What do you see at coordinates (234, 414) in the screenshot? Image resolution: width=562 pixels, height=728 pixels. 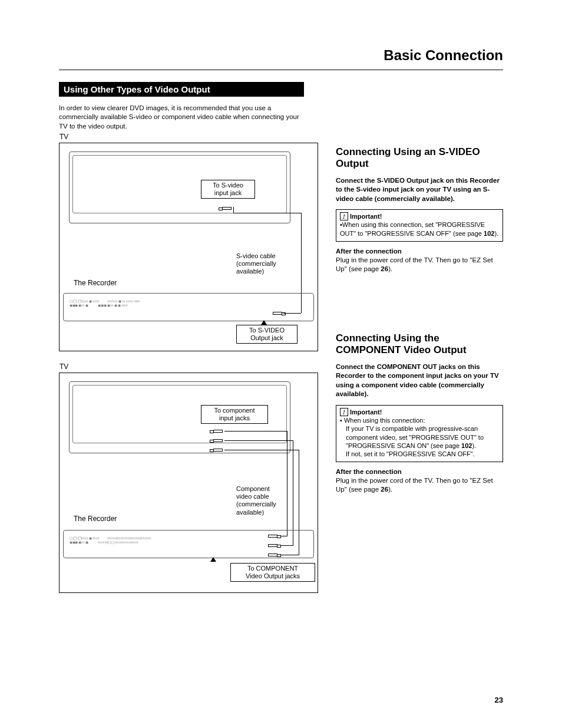 I see `to-component-input-note: To componentinput jacks` at bounding box center [234, 414].